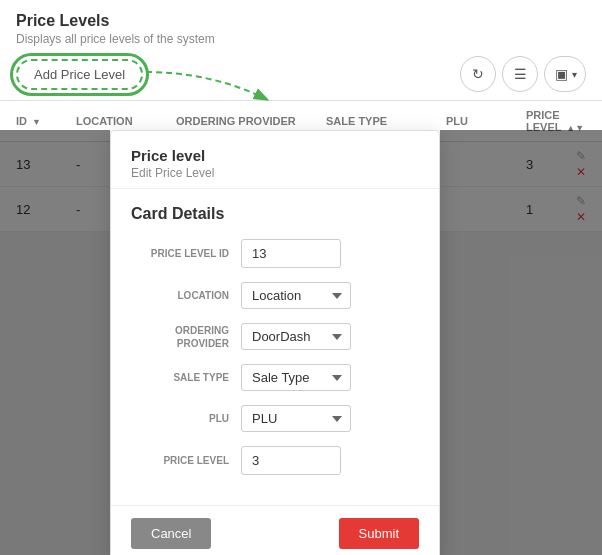 The image size is (602, 555). What do you see at coordinates (478, 74) in the screenshot?
I see `refresh-icon: ↻` at bounding box center [478, 74].